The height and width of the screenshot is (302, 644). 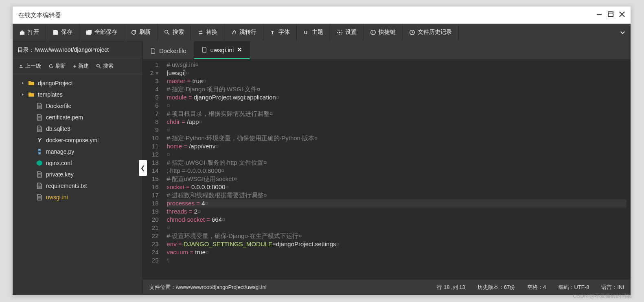 I want to click on statusbar: 文件位置：/www/wwwroot/djangoProject/uwsgi.in…, so click(x=387, y=287).